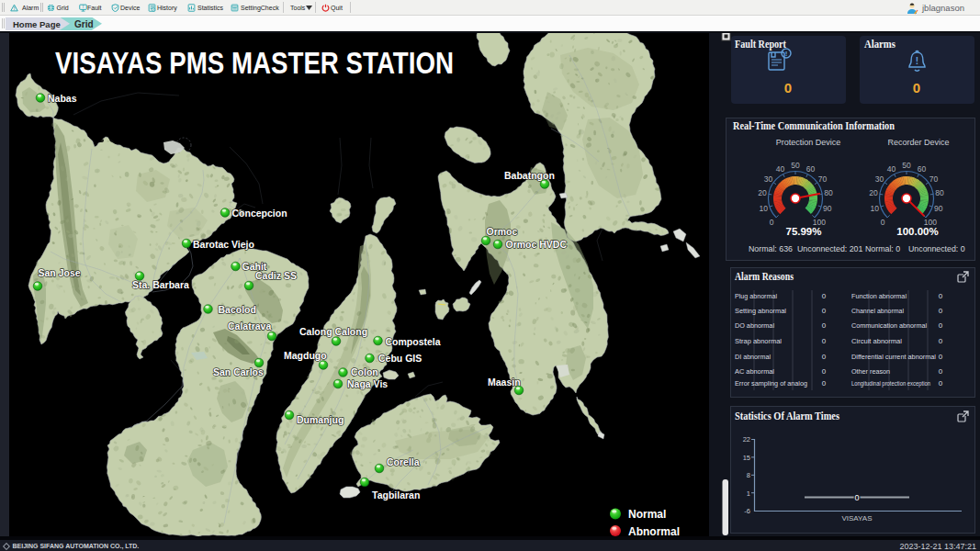 This screenshot has height=551, width=980. Describe the element at coordinates (502, 231) in the screenshot. I see `svg-text: Ormoc` at that location.